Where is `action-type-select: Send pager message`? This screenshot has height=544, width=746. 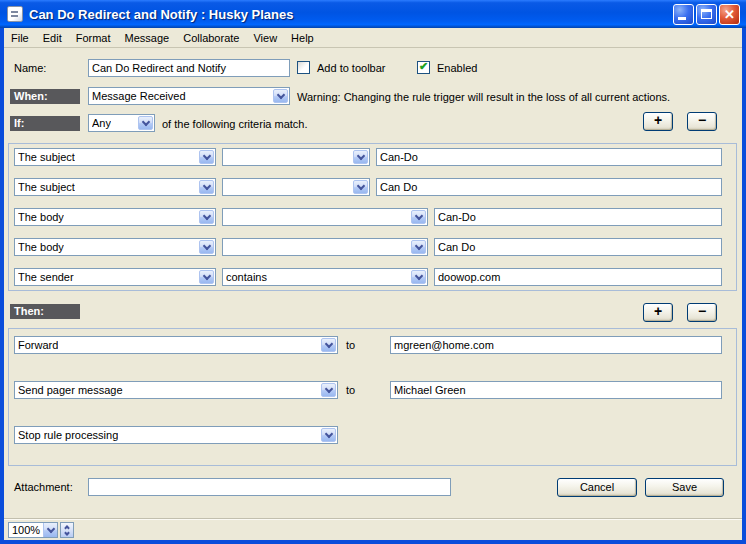
action-type-select: Send pager message is located at coordinates (176, 390).